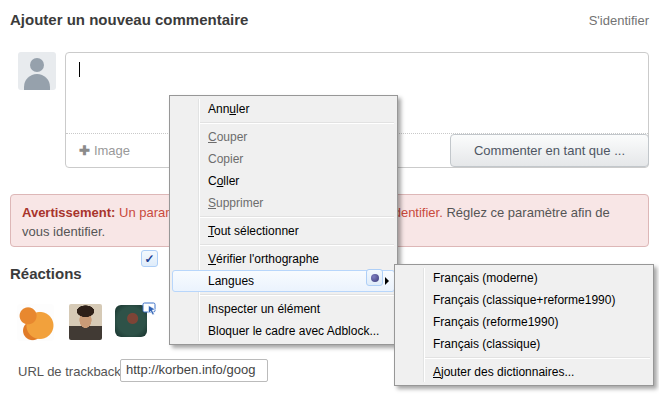 The width and height of the screenshot is (659, 402). Describe the element at coordinates (284, 109) in the screenshot. I see `context-menu-item-annuler: Annuler` at that location.